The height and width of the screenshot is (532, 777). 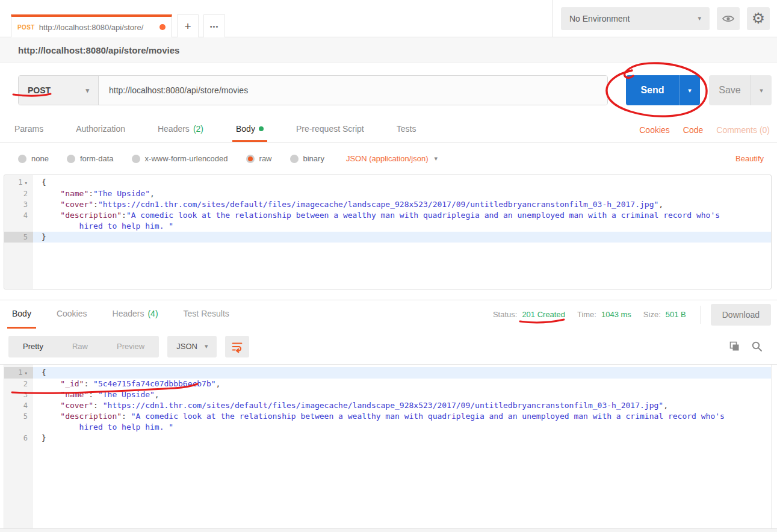 What do you see at coordinates (330, 129) in the screenshot?
I see `tab-pre-request-label: Pre-request Script` at bounding box center [330, 129].